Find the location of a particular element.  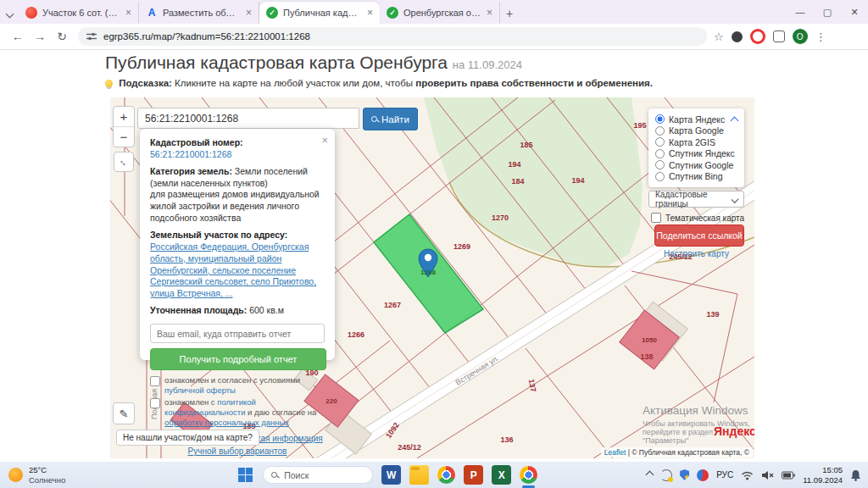

battery-icon is located at coordinates (788, 475).